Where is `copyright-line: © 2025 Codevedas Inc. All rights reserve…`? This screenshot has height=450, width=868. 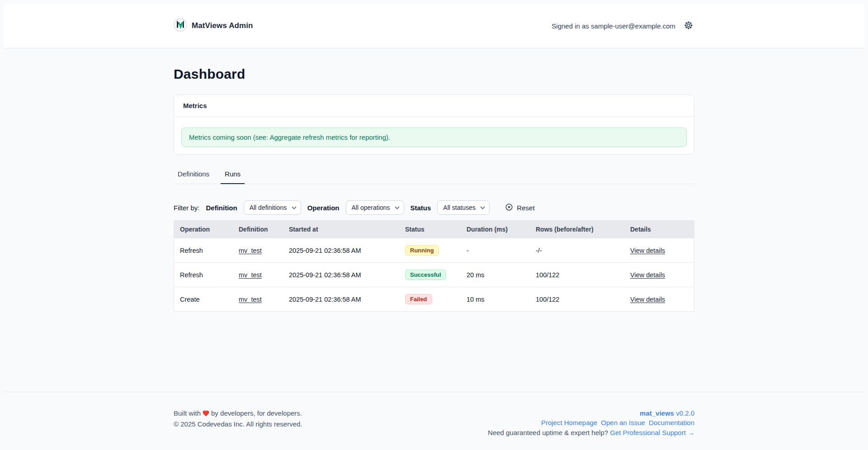
copyright-line: © 2025 Codevedas Inc. All rights reserve… is located at coordinates (238, 424).